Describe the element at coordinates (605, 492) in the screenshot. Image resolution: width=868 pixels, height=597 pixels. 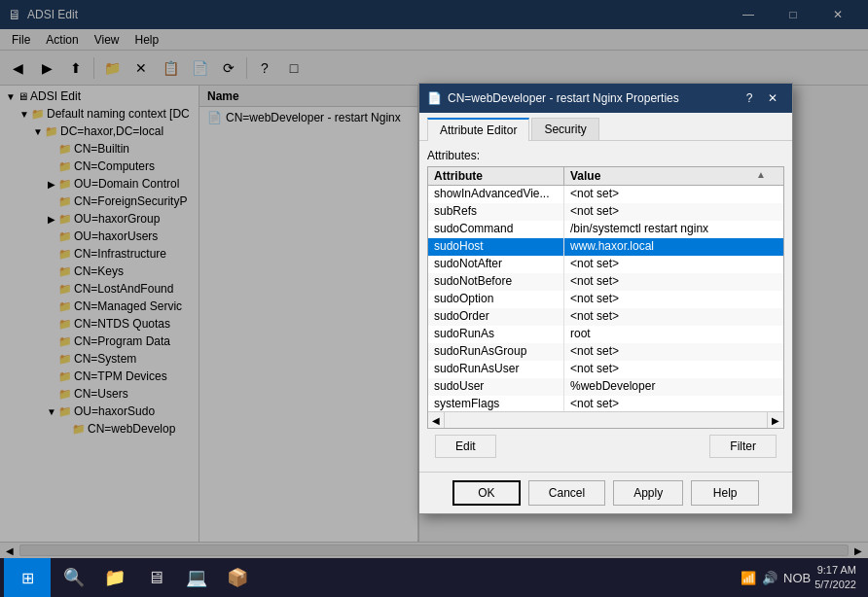
I see `modal-footer: OK Cancel Apply Help` at that location.